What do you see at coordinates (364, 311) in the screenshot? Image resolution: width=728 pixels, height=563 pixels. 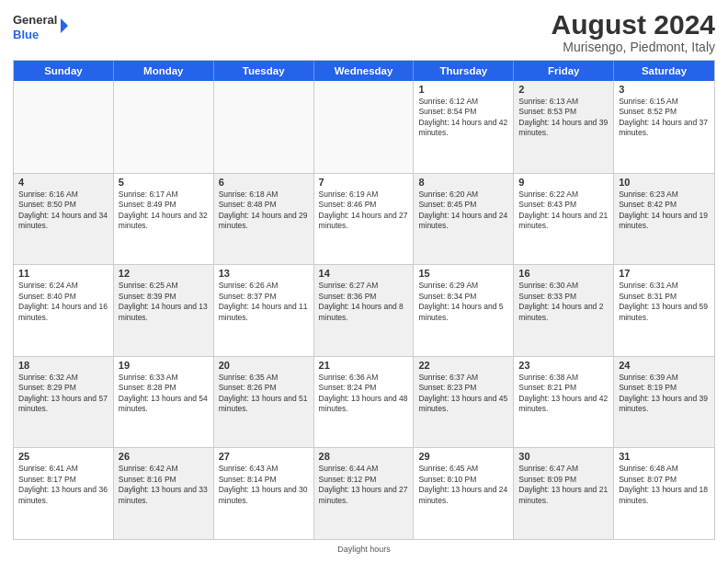 I see `calendar-cell: 14Sunrise: 6:27 AM Sunset: 8:36 PM Dayli…` at bounding box center [364, 311].